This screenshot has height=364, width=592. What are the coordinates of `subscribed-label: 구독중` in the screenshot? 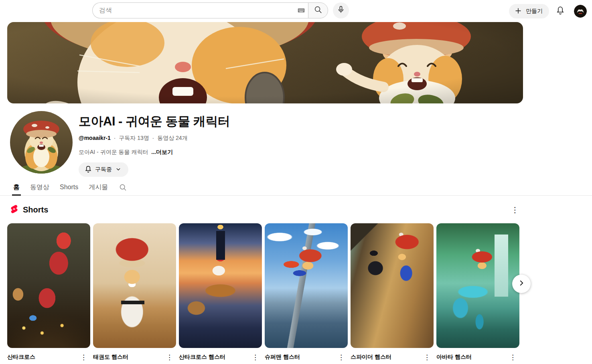 It's located at (103, 170).